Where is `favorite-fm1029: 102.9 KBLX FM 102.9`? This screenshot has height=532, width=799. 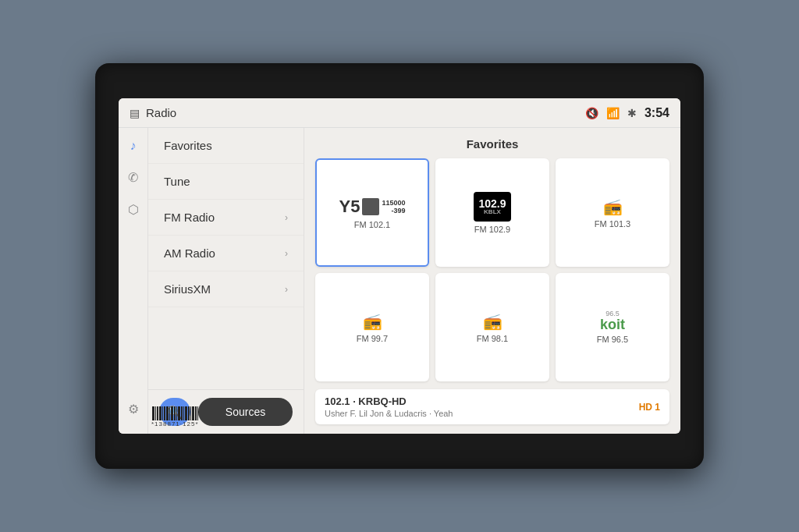 favorite-fm1029: 102.9 KBLX FM 102.9 is located at coordinates (492, 212).